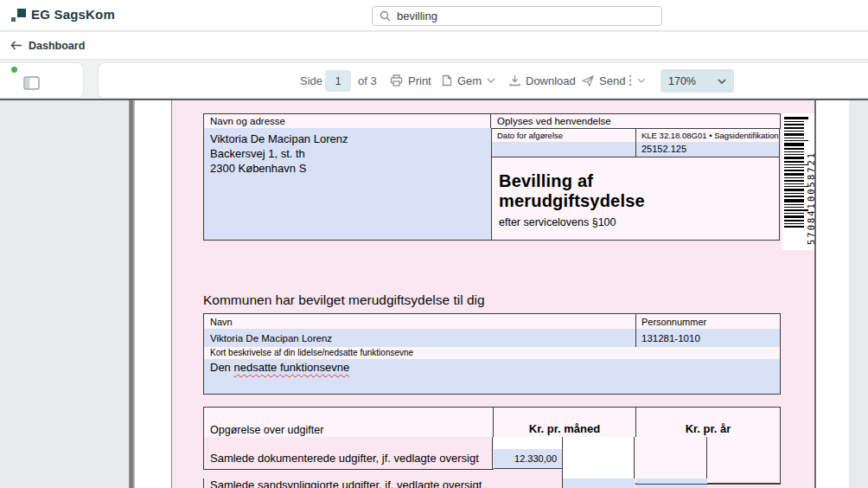  What do you see at coordinates (348, 184) in the screenshot?
I see `recipient-address-field: Viktoria De Macipan Lorenz Backersvej 1,…` at bounding box center [348, 184].